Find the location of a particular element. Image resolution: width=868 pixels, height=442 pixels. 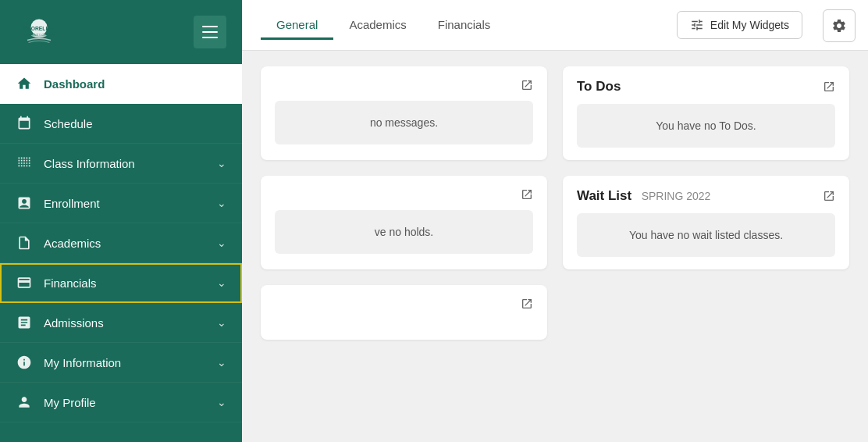

sidebar-item-admissions: Admissions ⌄ is located at coordinates (121, 323).